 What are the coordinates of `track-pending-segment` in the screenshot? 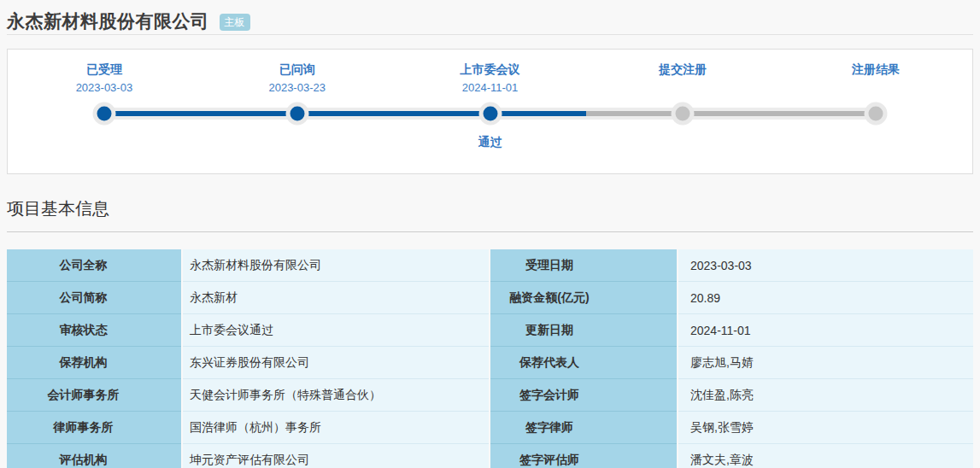 It's located at (731, 114).